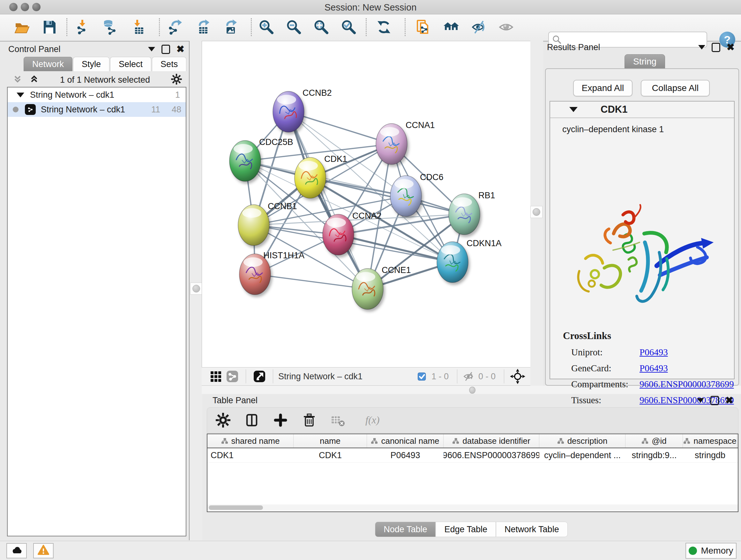 The image size is (741, 560). What do you see at coordinates (368, 289) in the screenshot?
I see `network-node-CCNE1` at bounding box center [368, 289].